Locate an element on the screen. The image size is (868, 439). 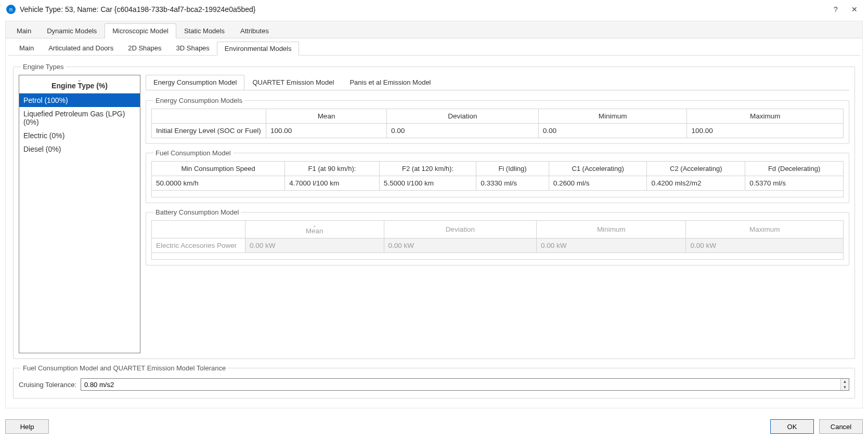
tab-microscopic-model: Microscopic Model is located at coordinates (140, 31).